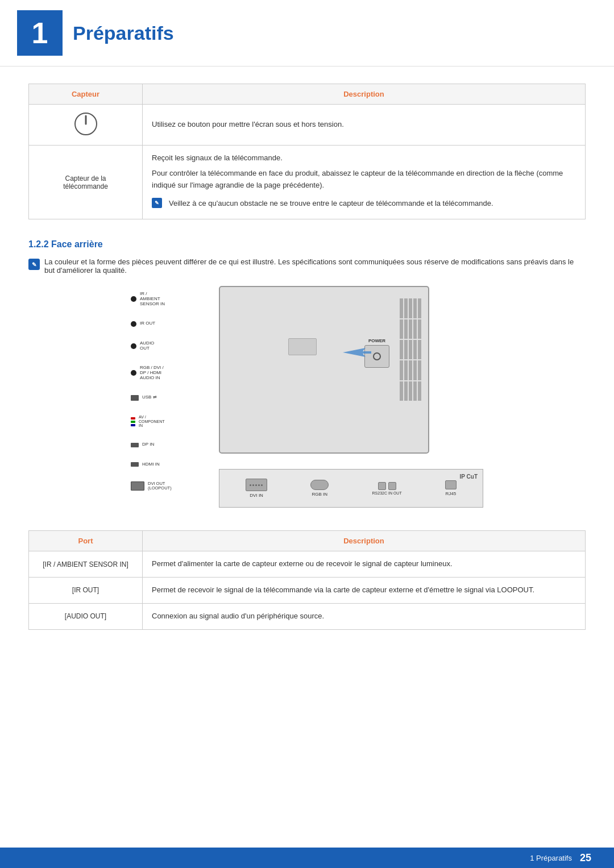 The image size is (614, 868). Describe the element at coordinates (176, 398) in the screenshot. I see `port-usb: USB ⇌` at that location.